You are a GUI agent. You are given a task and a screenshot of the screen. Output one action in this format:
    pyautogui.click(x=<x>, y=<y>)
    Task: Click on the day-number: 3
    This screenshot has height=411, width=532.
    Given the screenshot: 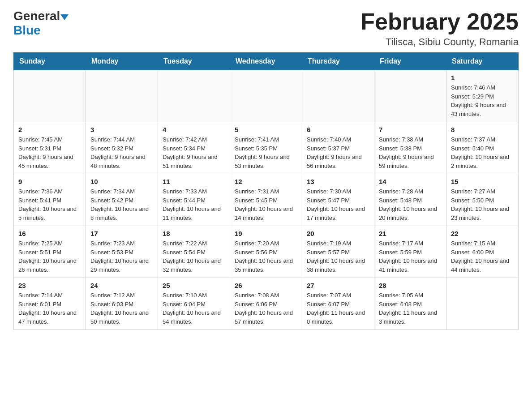 What is the action you would take?
    pyautogui.click(x=122, y=130)
    